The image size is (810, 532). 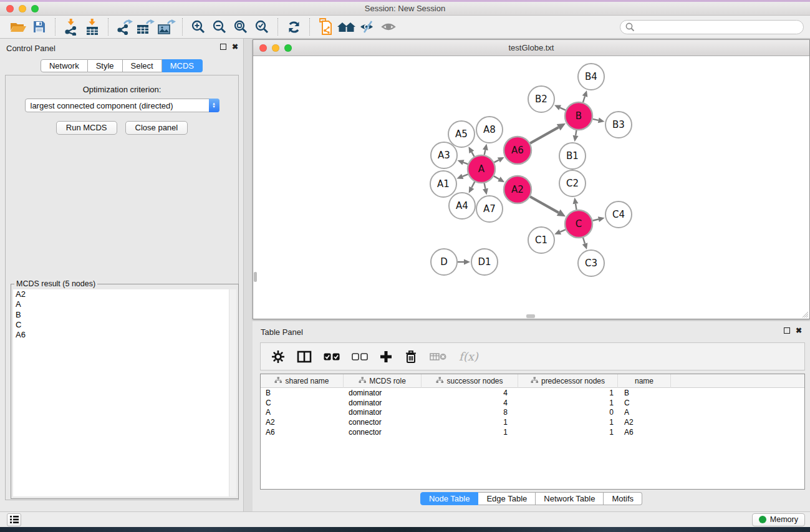 I want to click on show-all-button, so click(x=347, y=27).